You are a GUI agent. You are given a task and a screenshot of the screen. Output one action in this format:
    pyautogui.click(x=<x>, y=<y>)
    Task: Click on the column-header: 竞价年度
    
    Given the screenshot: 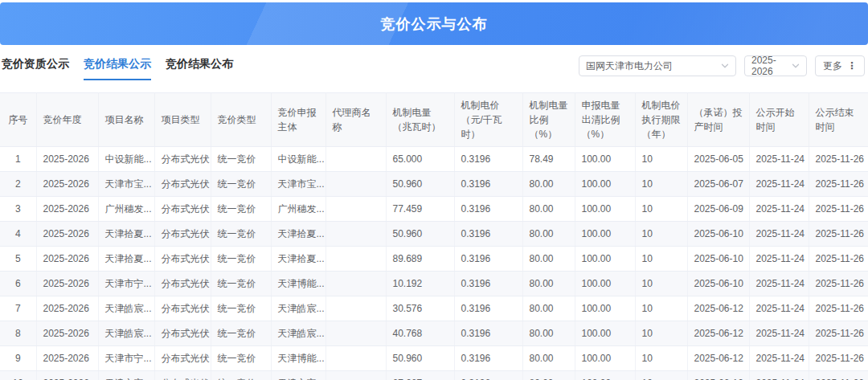 What is the action you would take?
    pyautogui.click(x=68, y=121)
    